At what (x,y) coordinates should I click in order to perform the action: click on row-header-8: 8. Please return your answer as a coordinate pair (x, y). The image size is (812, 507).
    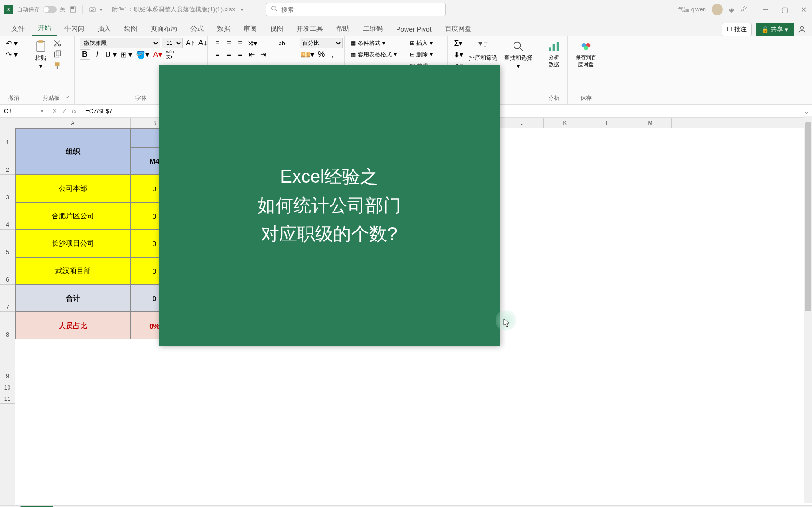
    Looking at the image, I should click on (8, 326).